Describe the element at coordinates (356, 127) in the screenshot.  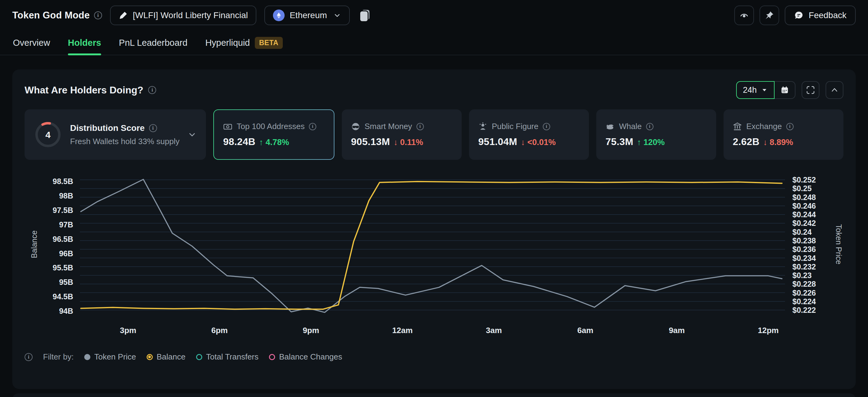
I see `smart-money-icon` at that location.